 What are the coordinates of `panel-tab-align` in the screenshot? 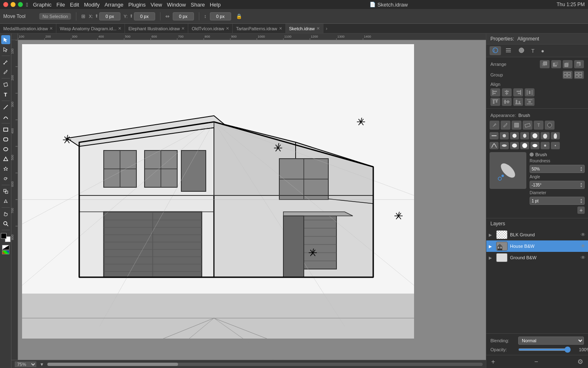 It's located at (508, 51).